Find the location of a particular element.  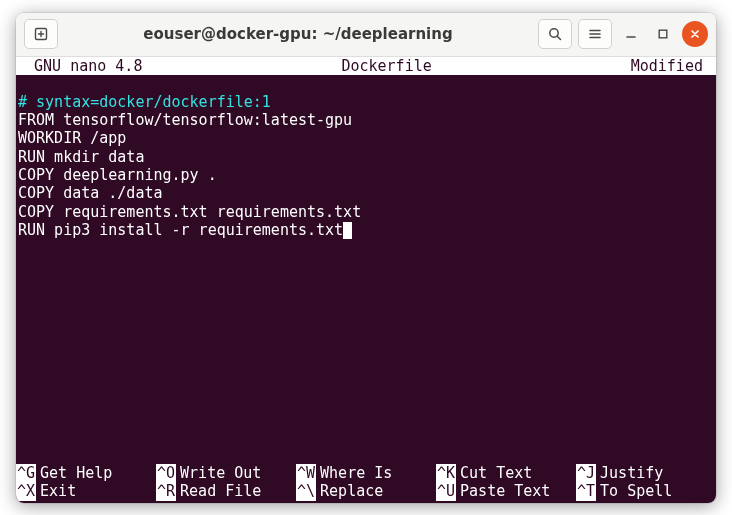

file-line-7: COPY requirements.txt requirements.txt is located at coordinates (190, 212).